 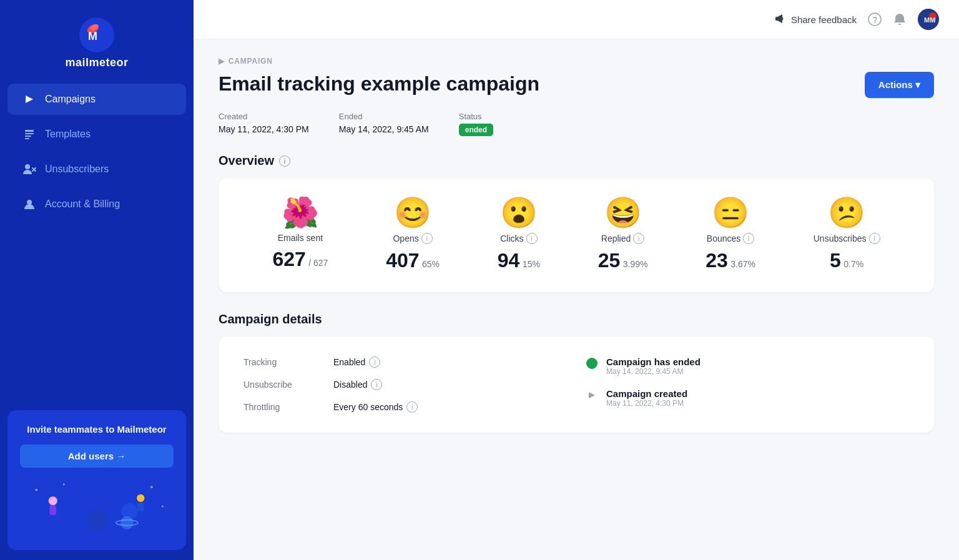 I want to click on notifications-icon, so click(x=900, y=19).